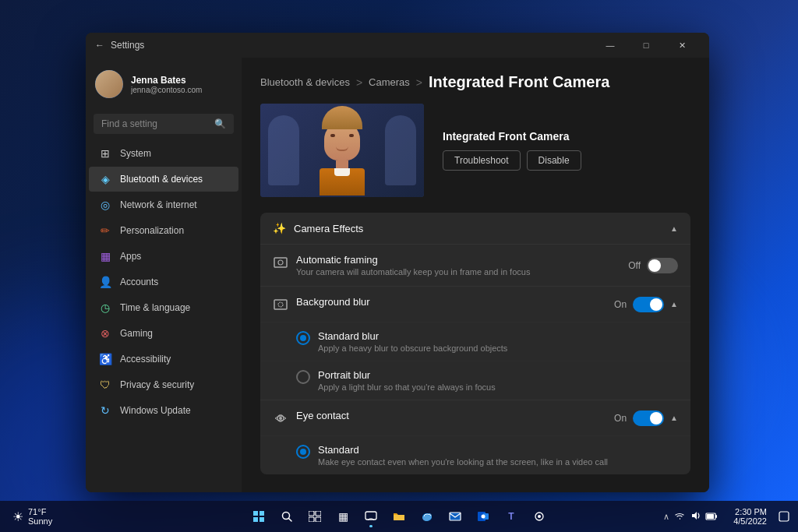 This screenshot has width=798, height=532. Describe the element at coordinates (554, 160) in the screenshot. I see `disable-button: Disable` at that location.